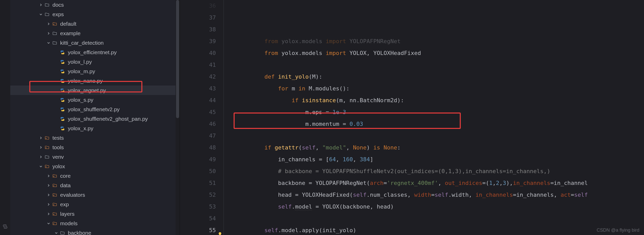 The width and height of the screenshot is (644, 235). What do you see at coordinates (95, 24) in the screenshot?
I see `folder-item: default` at bounding box center [95, 24].